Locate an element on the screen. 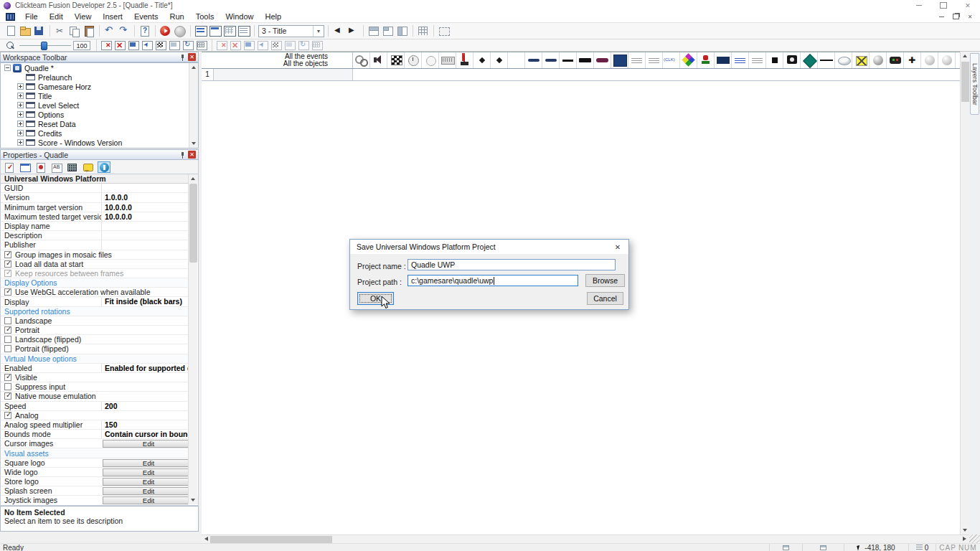  storyboard-editor-icon is located at coordinates (201, 31).